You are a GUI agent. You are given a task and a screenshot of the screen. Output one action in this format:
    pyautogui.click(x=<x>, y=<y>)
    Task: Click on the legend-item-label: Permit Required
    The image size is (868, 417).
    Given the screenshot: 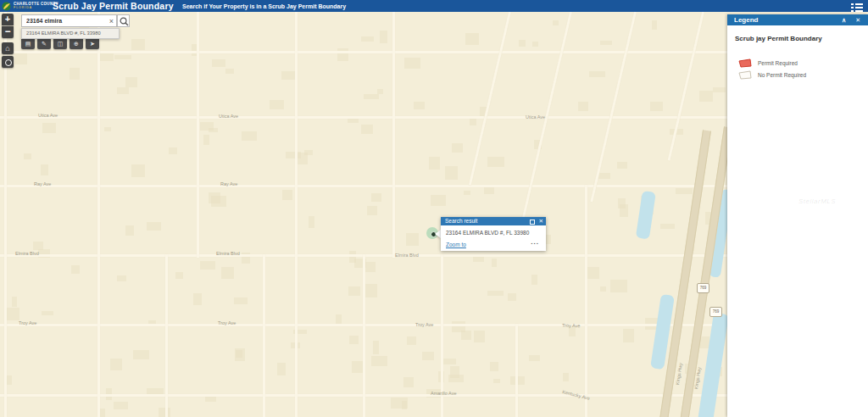 What is the action you would take?
    pyautogui.click(x=778, y=63)
    